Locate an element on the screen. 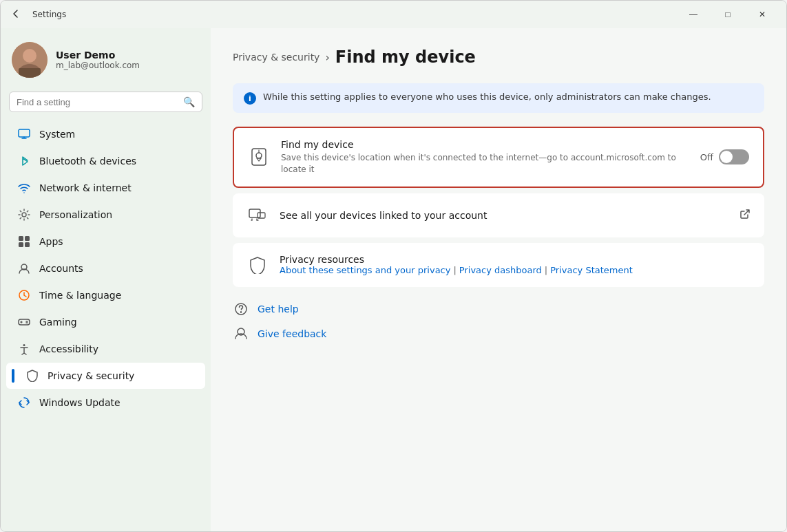 This screenshot has width=787, height=532. sidebar-item-accessibility: Accessibility is located at coordinates (106, 349).